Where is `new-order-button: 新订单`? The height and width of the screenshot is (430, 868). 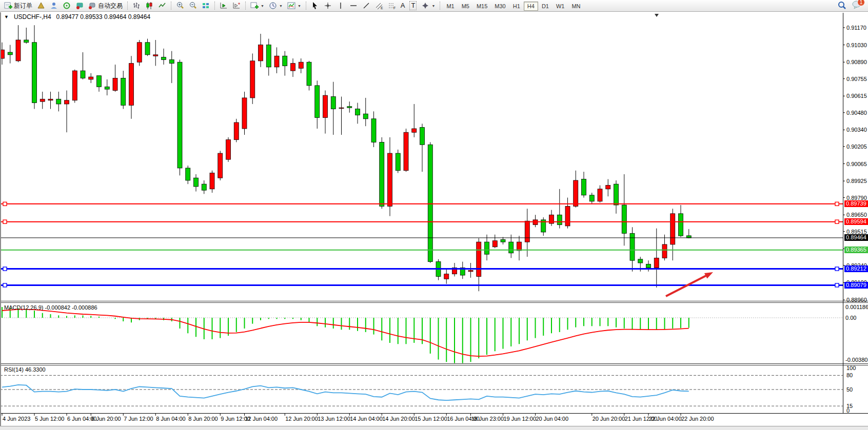 new-order-button: 新订单 is located at coordinates (18, 6).